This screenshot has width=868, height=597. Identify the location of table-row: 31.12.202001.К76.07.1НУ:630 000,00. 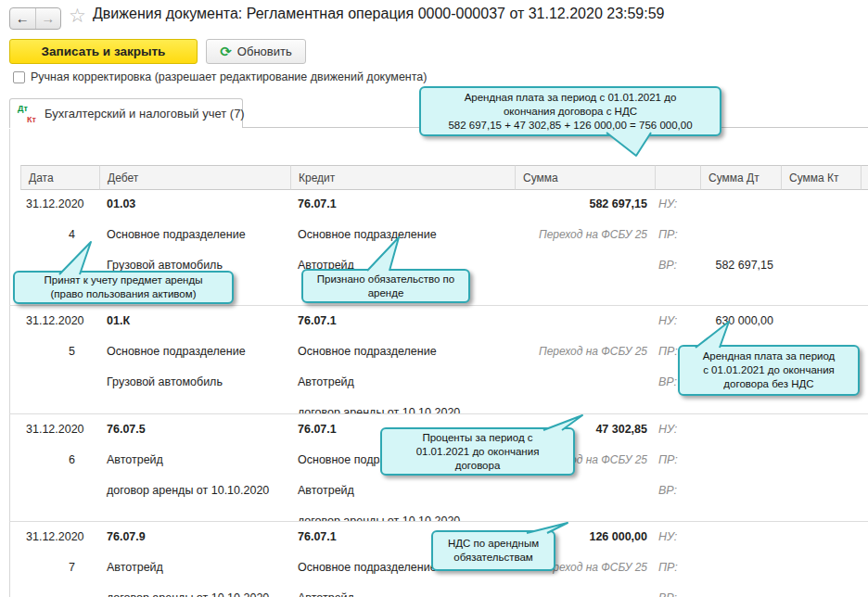
(439, 321).